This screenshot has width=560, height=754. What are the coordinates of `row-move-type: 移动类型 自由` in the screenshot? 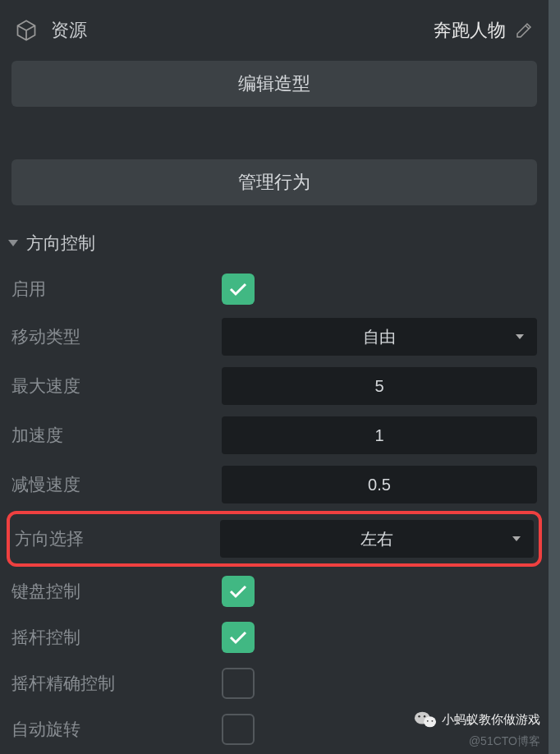 It's located at (274, 337).